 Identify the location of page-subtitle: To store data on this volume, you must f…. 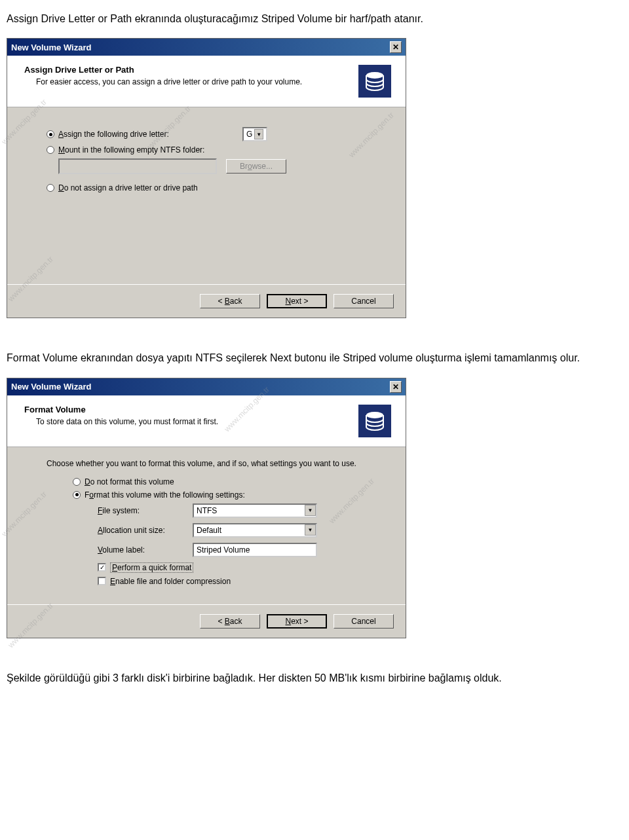
(193, 422).